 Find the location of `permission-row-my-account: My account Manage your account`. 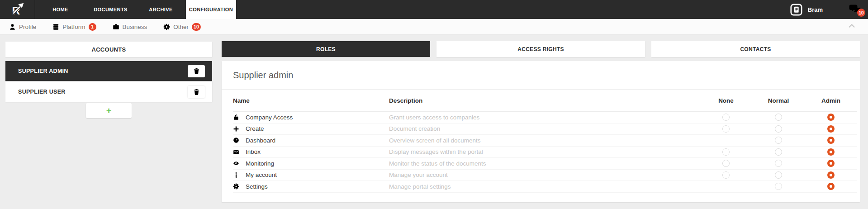

permission-row-my-account: My account Manage your account is located at coordinates (545, 176).